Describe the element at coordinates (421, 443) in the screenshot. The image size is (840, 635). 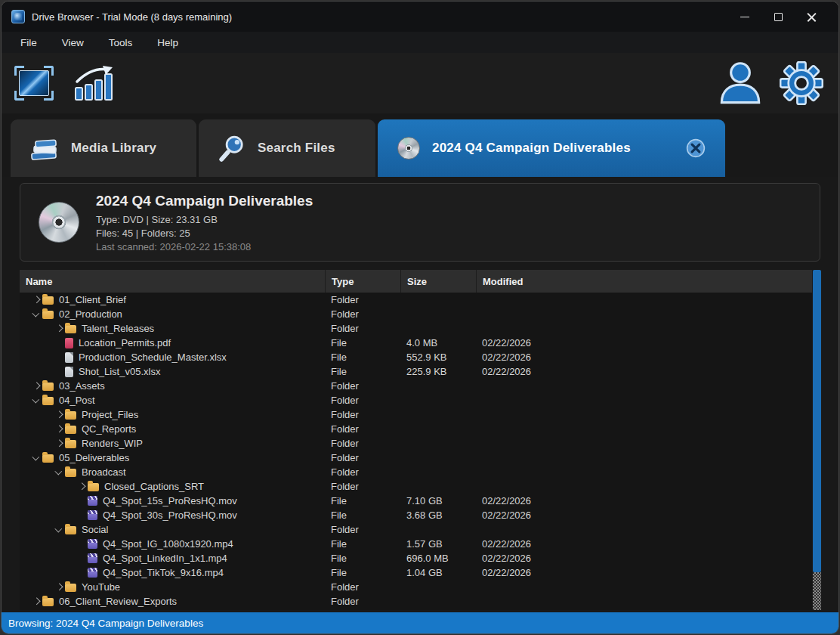
I see `table-row: Renders_WIPFolder` at that location.